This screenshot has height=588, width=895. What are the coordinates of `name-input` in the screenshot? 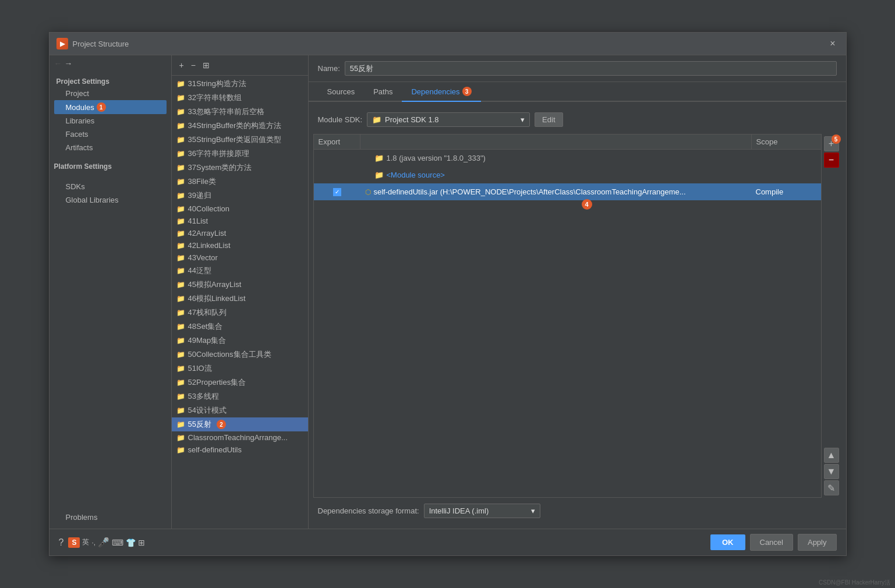 It's located at (590, 69).